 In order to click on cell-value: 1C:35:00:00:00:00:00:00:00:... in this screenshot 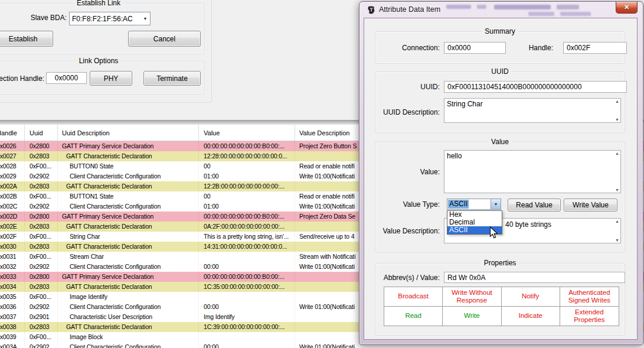, I will do `click(247, 287)`.